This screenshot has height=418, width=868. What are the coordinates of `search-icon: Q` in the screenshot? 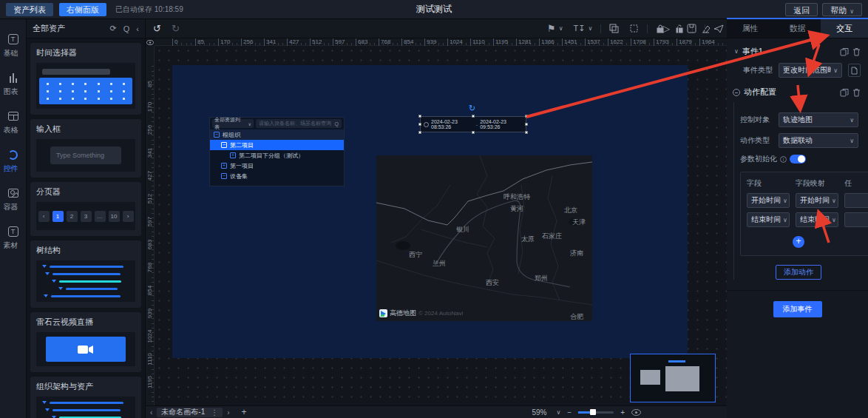 It's located at (127, 29).